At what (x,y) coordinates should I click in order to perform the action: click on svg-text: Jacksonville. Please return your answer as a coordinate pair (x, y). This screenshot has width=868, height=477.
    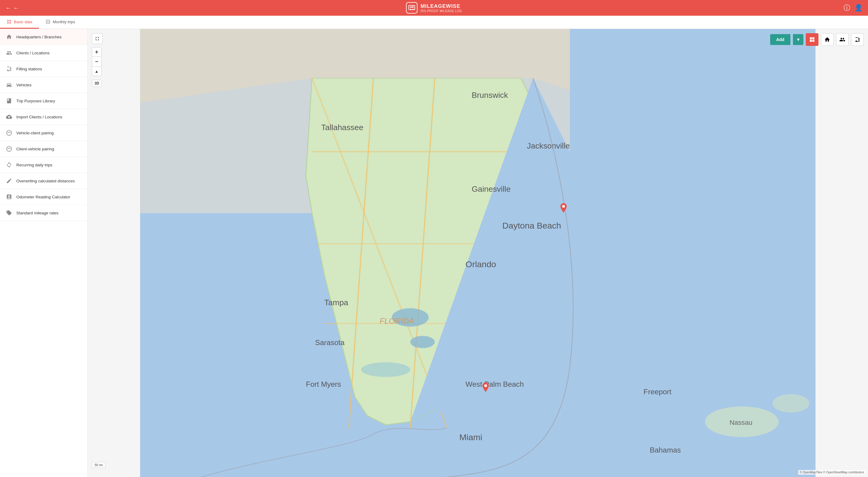
    Looking at the image, I should click on (549, 146).